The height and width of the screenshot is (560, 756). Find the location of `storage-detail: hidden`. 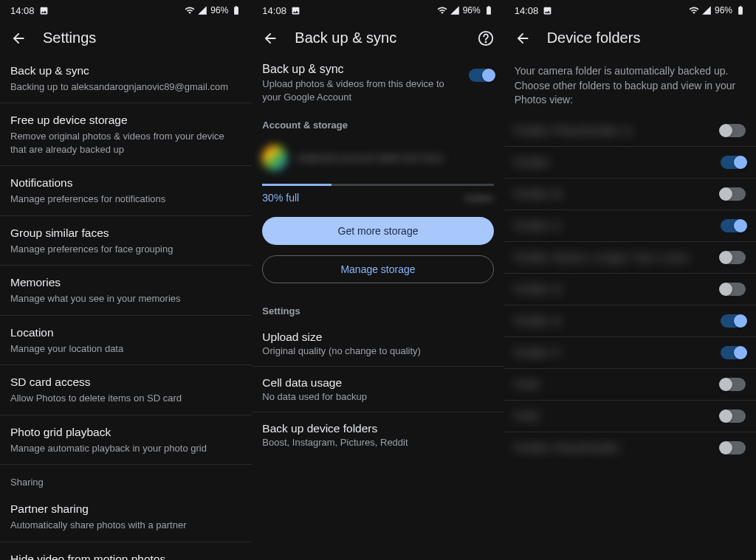

storage-detail: hidden is located at coordinates (480, 198).